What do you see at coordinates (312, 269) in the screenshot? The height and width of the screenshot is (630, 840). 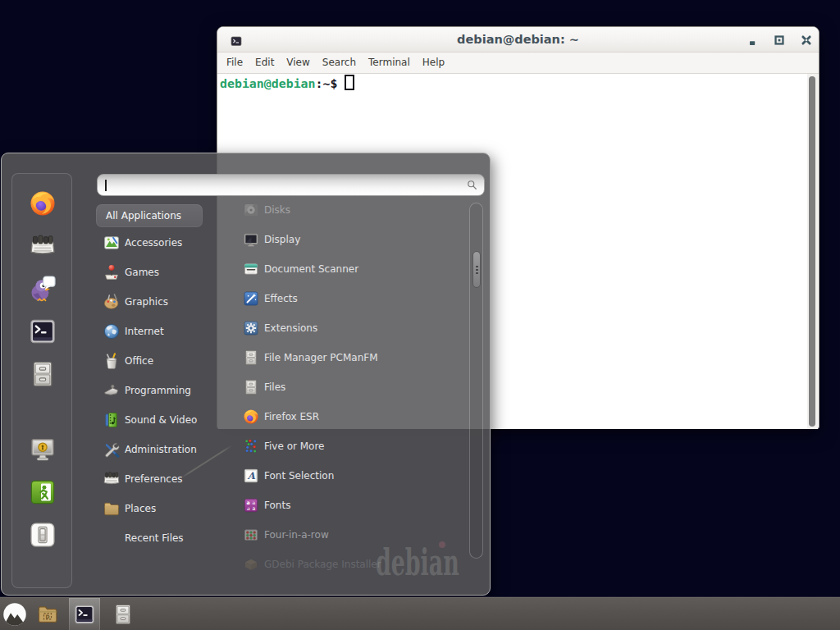 I see `app-label: Document Scanner` at bounding box center [312, 269].